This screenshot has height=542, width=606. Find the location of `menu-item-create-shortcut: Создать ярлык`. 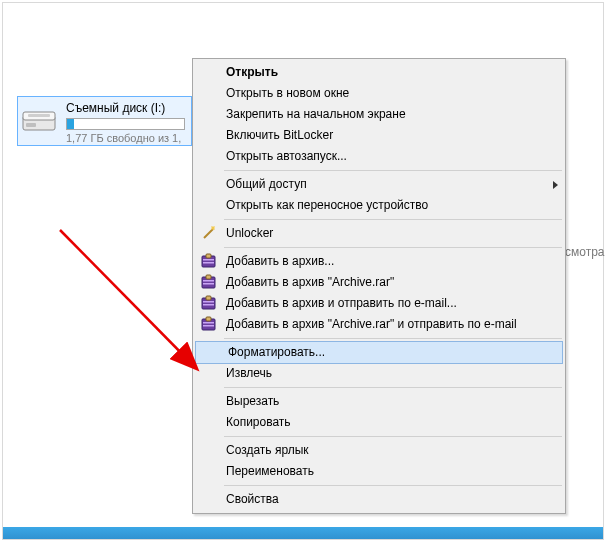

menu-item-create-shortcut: Создать ярлык is located at coordinates (379, 450).